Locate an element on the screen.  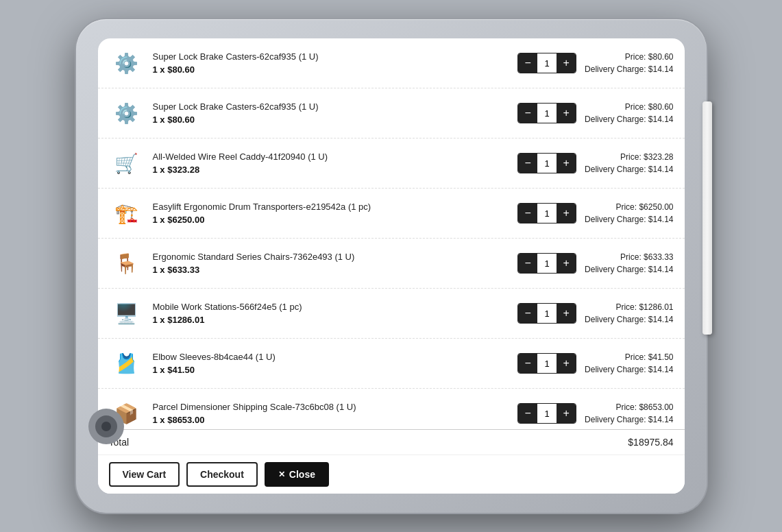
qty-increase-7: + is located at coordinates (566, 413).